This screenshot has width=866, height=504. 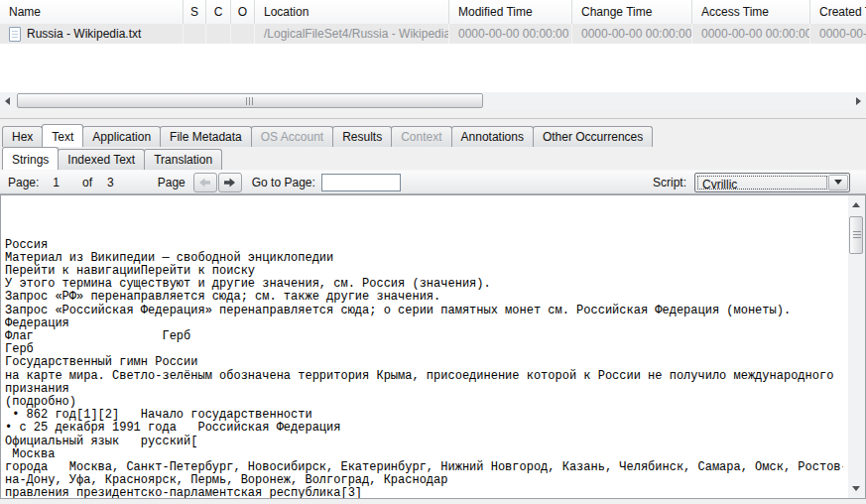 What do you see at coordinates (511, 12) in the screenshot?
I see `column-header: Modified Time` at bounding box center [511, 12].